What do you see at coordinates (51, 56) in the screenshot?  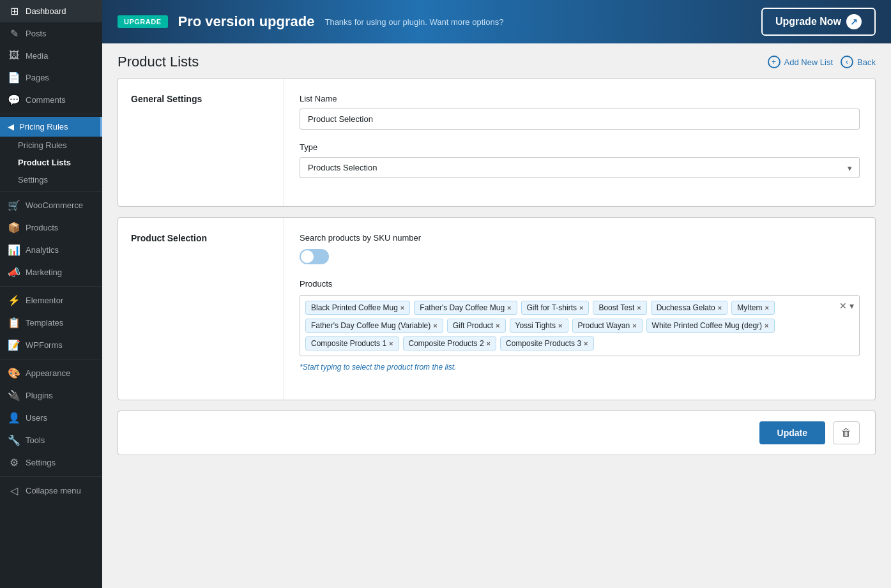 I see `sidebar-item-media: 🖼 Media` at bounding box center [51, 56].